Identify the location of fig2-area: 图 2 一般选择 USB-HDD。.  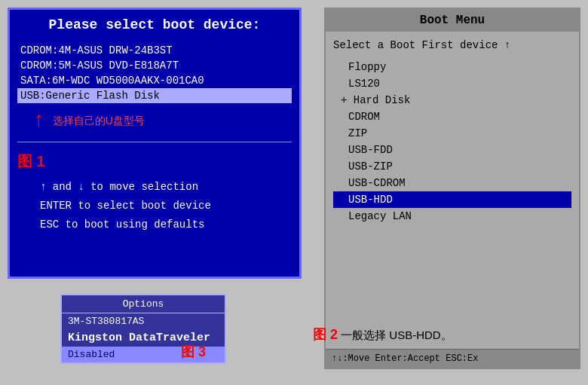
(446, 335).